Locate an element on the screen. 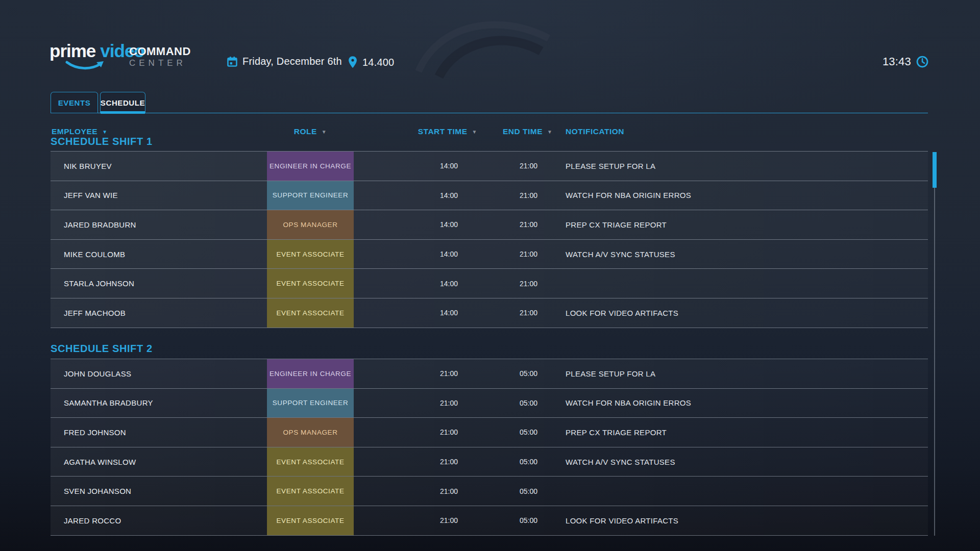  scrollbar-thumb is located at coordinates (935, 170).